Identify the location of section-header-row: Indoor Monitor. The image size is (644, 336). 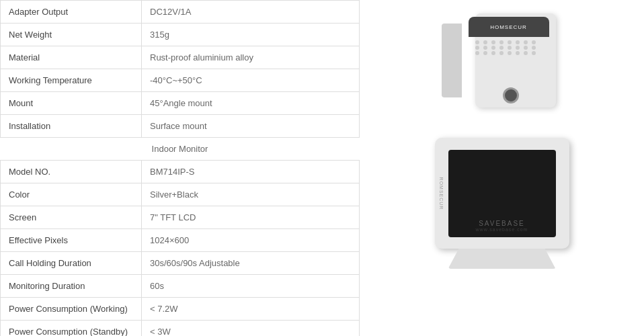
(180, 149).